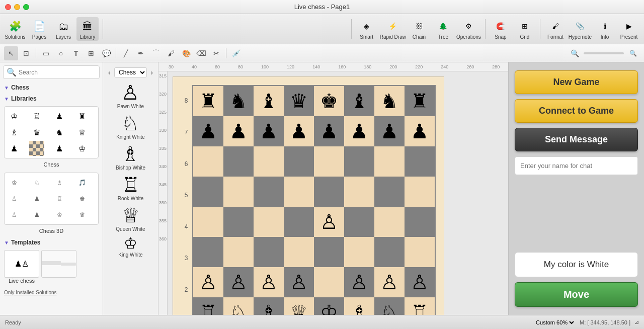 Image resolution: width=644 pixels, height=329 pixels. What do you see at coordinates (152, 72) in the screenshot?
I see `panel-next-icon: ›` at bounding box center [152, 72].